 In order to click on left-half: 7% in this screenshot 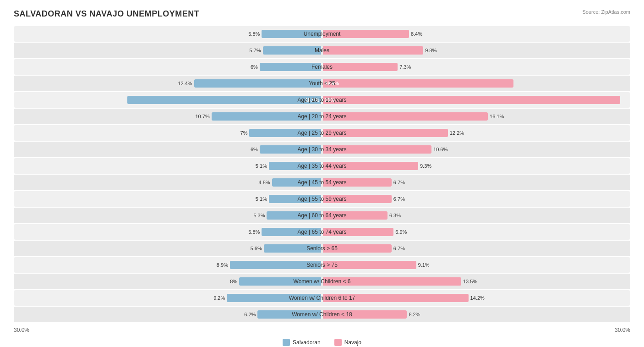, I will do `click(168, 133)`.